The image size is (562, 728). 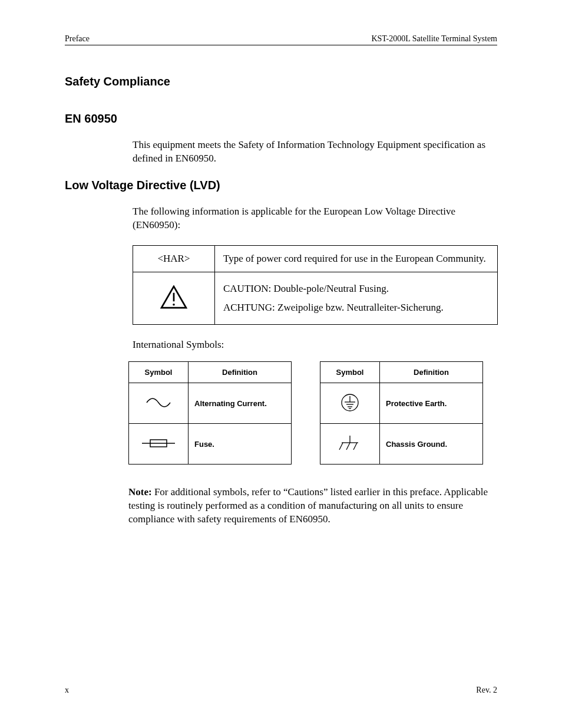 What do you see at coordinates (402, 413) in the screenshot?
I see `symbols-table-right: Symbol Definition Protective Earth.` at bounding box center [402, 413].